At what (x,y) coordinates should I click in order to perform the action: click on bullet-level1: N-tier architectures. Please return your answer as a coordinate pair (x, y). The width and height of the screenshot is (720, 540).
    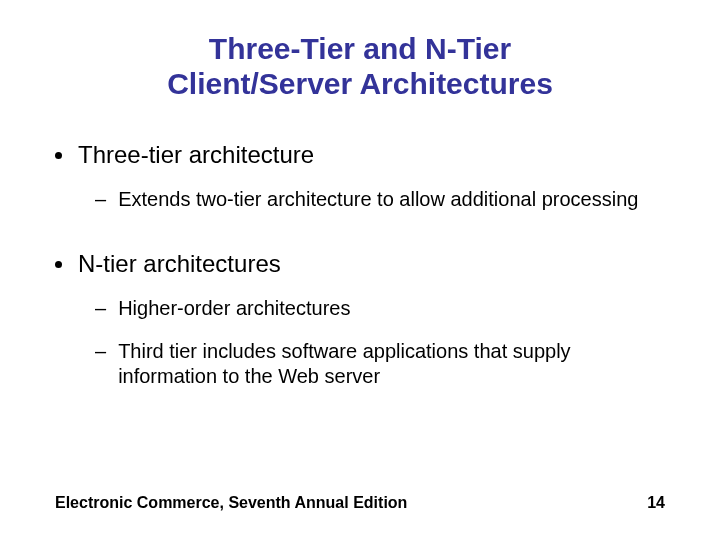
    Looking at the image, I should click on (360, 264).